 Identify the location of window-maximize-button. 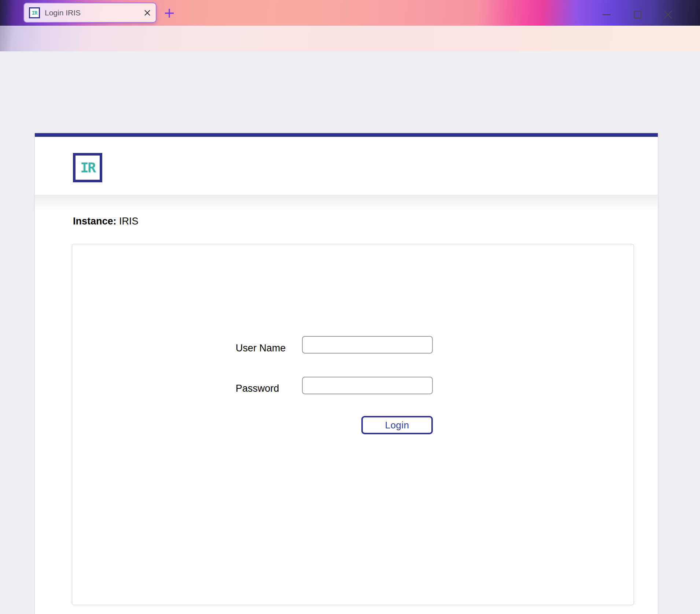
(638, 15).